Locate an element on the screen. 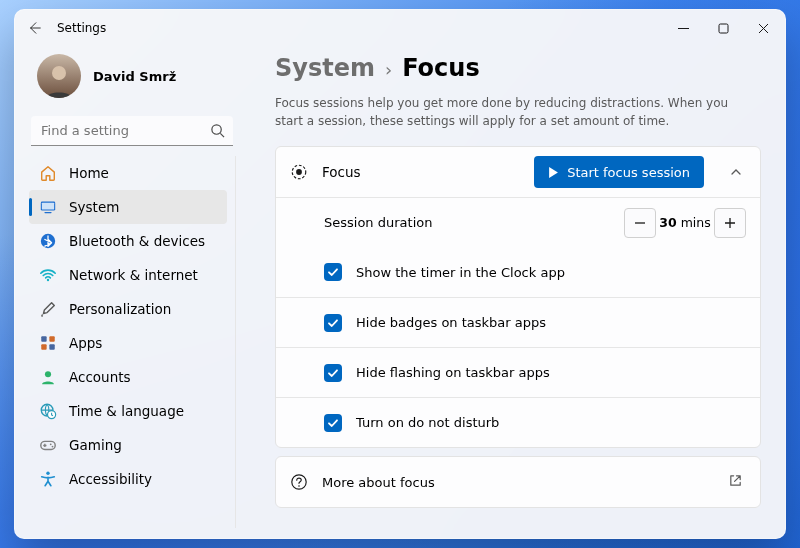  window-controls is located at coordinates (723, 28).